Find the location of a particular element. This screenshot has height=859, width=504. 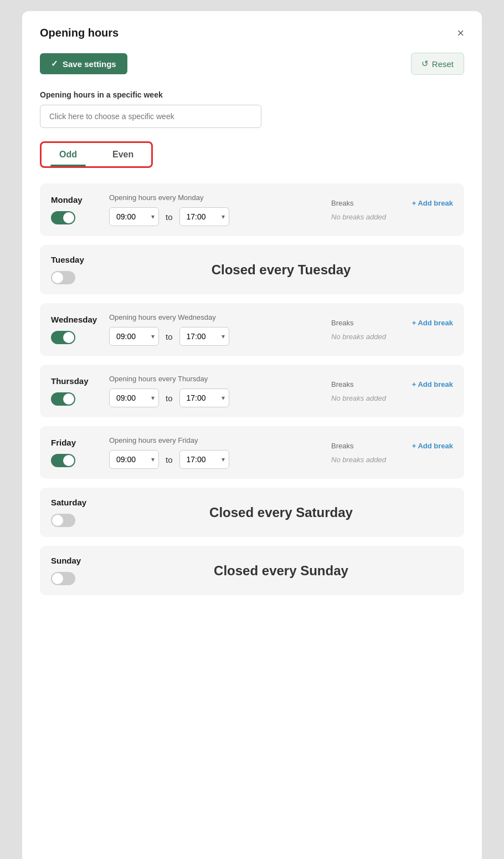

monday-content: Opening hours every Monday 09:00 10:00 t… is located at coordinates (204, 209).